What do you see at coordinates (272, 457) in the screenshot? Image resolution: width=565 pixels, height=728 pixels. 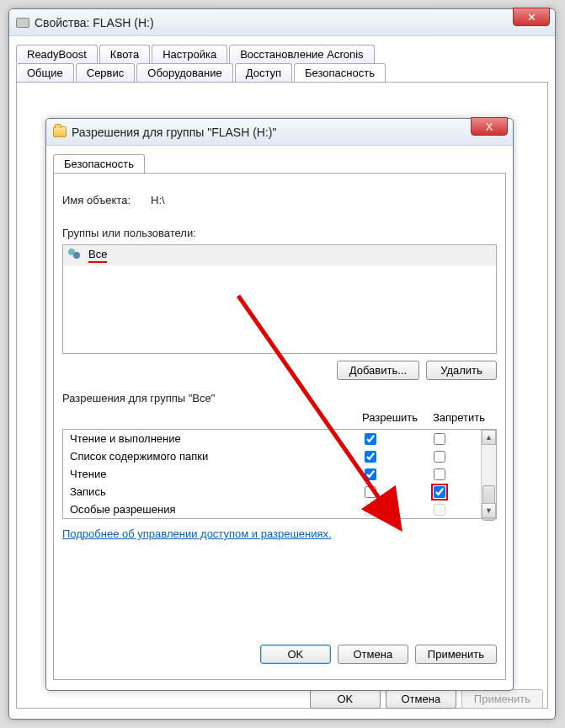 I see `perm-row: Список содержимого папки` at bounding box center [272, 457].